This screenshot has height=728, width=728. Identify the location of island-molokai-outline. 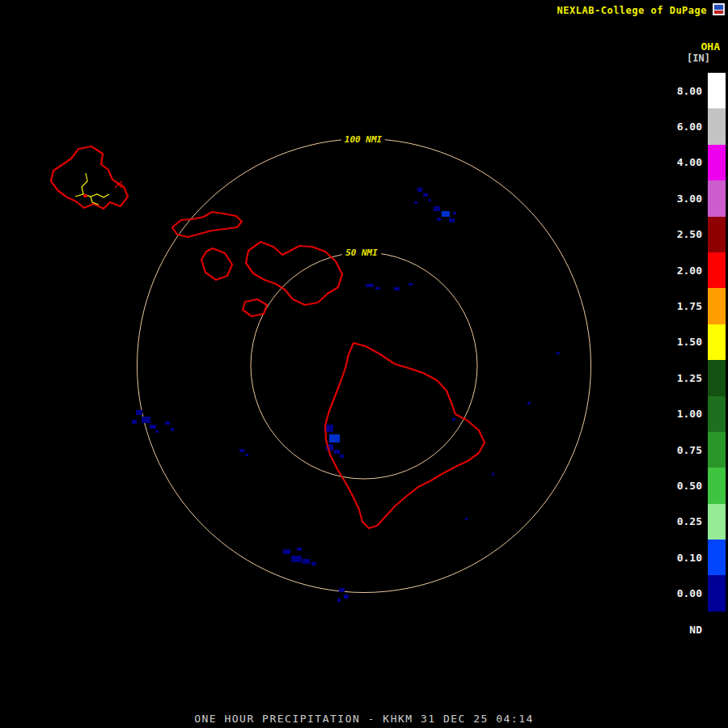
(207, 225).